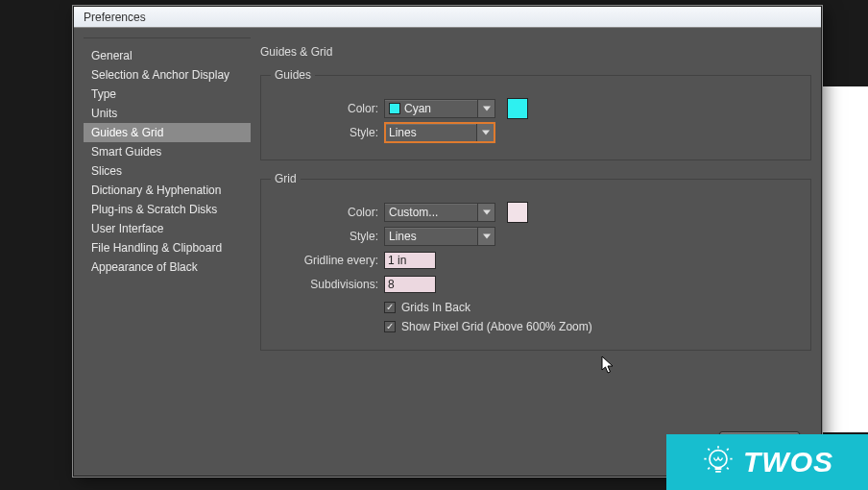  I want to click on sidebar-item-label: Guides & Grid, so click(127, 133).